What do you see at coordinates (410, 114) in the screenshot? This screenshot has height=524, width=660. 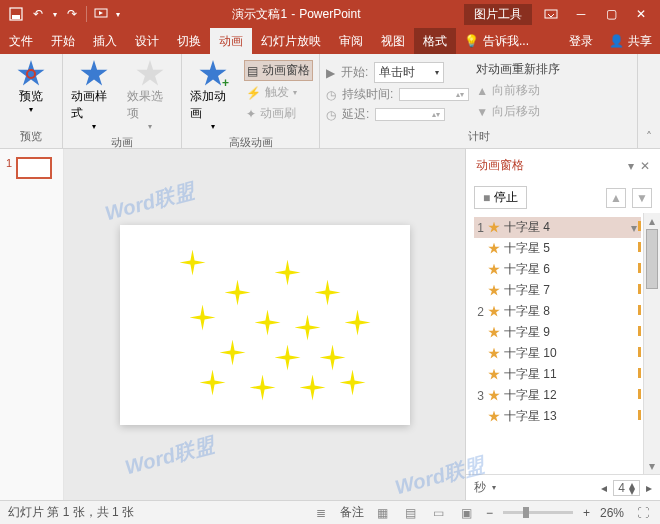 I see `delay-input: ▴▾` at bounding box center [410, 114].